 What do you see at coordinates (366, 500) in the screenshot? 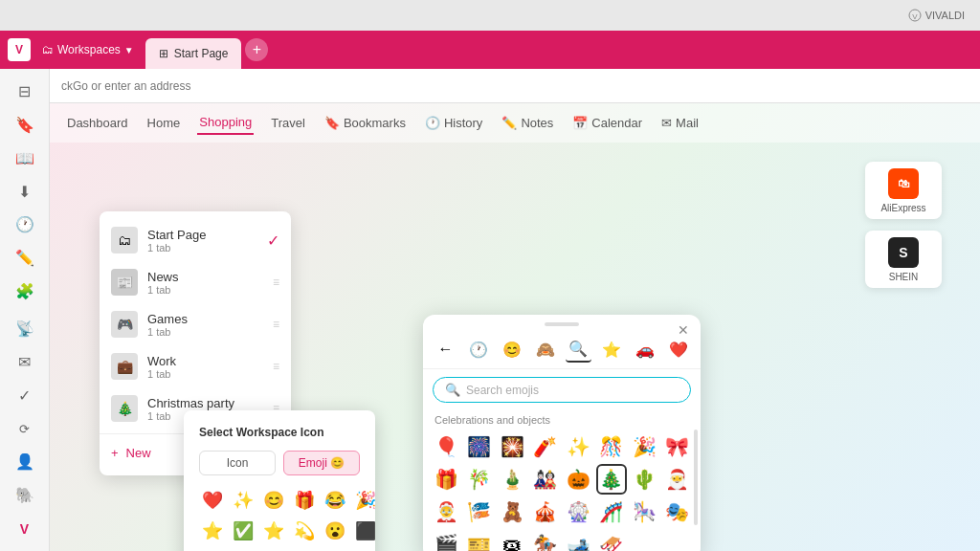
I see `emoji-party: 🎉` at bounding box center [366, 500].